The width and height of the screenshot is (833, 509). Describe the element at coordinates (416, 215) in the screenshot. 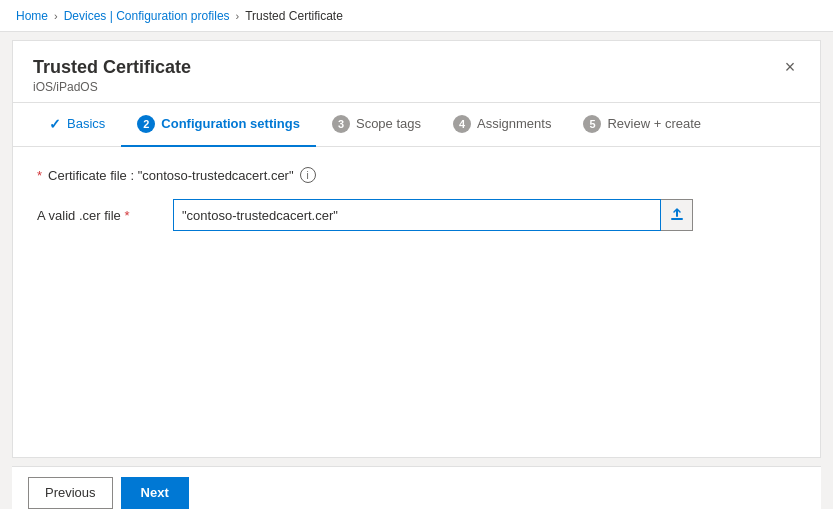

I see `field-row: A valid .cer file *` at that location.